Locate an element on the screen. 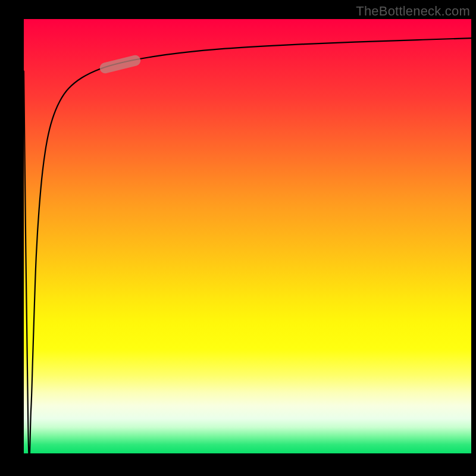 Image resolution: width=476 pixels, height=476 pixels. watermark-text: TheBottleneck.com is located at coordinates (413, 11).